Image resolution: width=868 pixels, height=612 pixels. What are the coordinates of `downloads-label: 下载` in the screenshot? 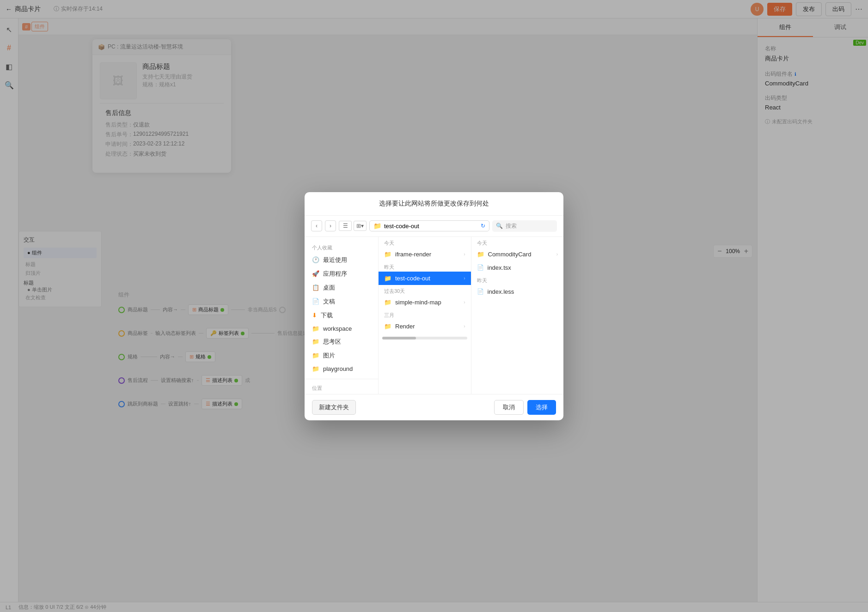 It's located at (327, 315).